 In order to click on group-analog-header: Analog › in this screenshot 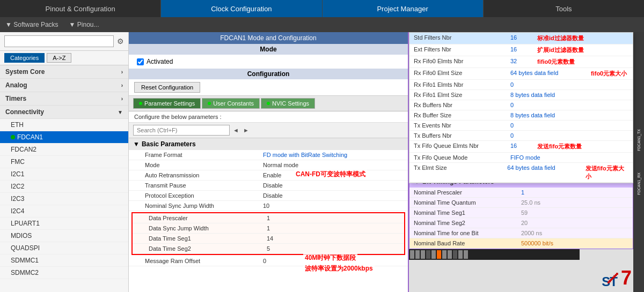, I will do `click(64, 86)`.